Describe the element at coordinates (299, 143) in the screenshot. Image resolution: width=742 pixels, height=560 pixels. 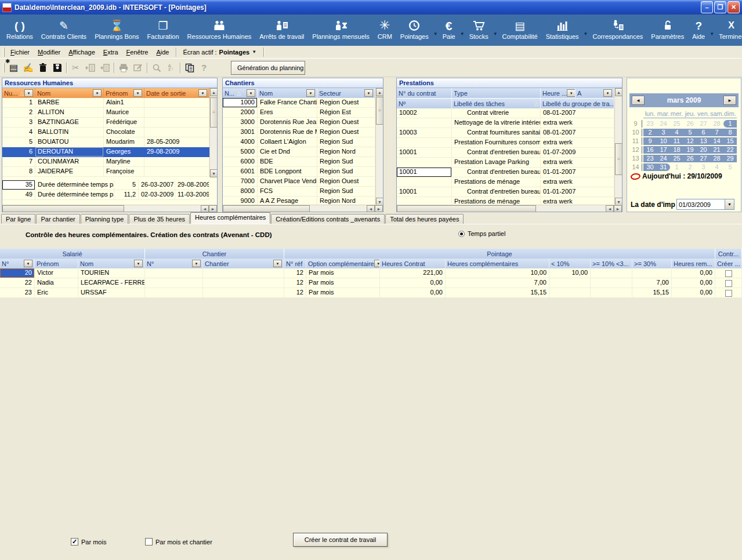
I see `chantier-row: 4000 Collaert L'Aiglon Region Sud` at that location.